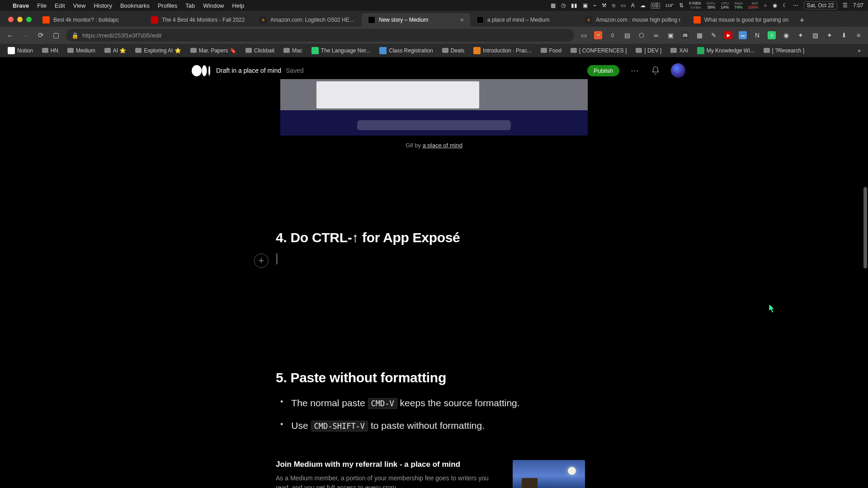  I want to click on bookmark-item: Introduction · Prac..., so click(502, 51).